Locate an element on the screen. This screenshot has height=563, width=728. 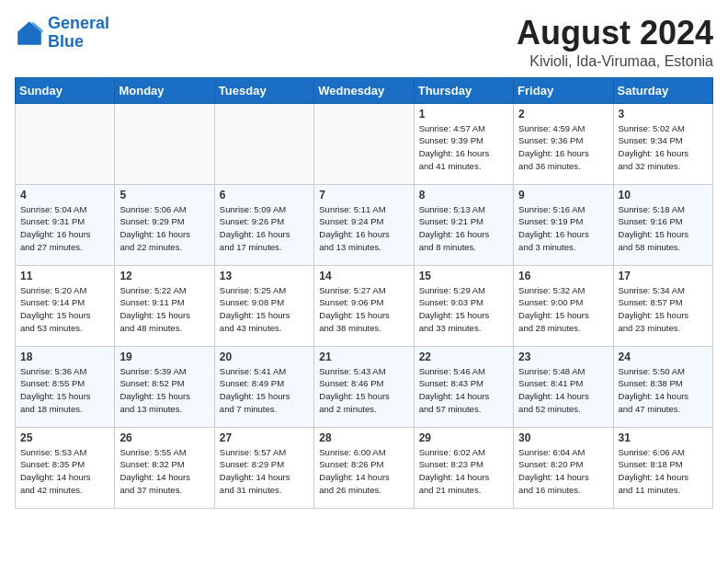
calendar-cell: 18Sunrise: 5:36 AM Sunset: 8:55 PM Dayli… is located at coordinates (65, 386).